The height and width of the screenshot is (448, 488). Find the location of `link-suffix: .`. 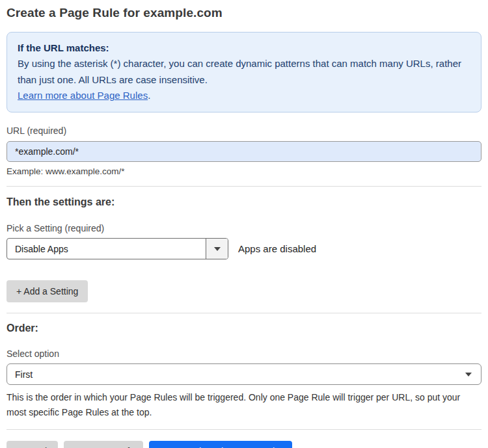

link-suffix: . is located at coordinates (149, 95).